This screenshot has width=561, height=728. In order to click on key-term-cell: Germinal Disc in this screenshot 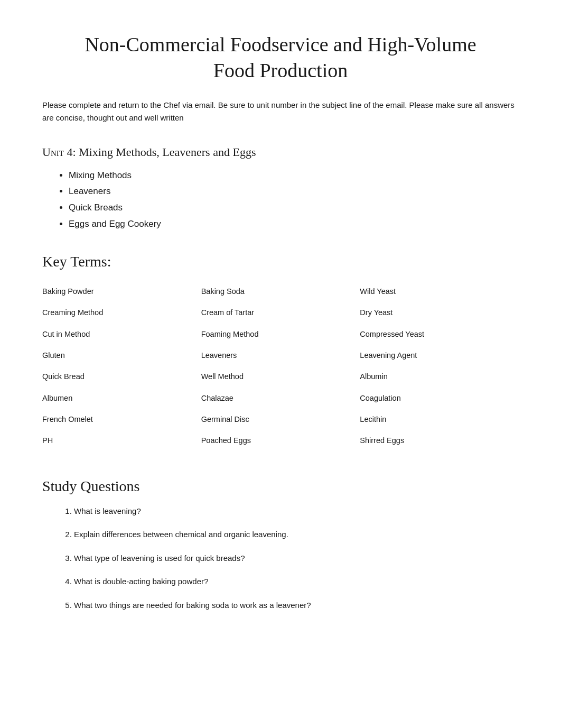, I will do `click(281, 419)`.